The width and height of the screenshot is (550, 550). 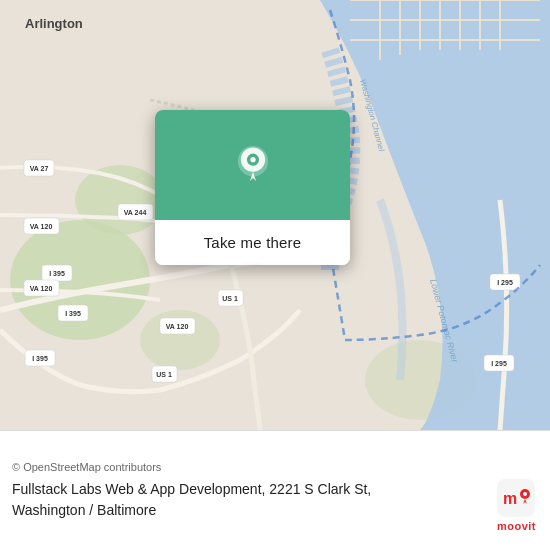 I want to click on moovit-label: moovit, so click(x=516, y=526).